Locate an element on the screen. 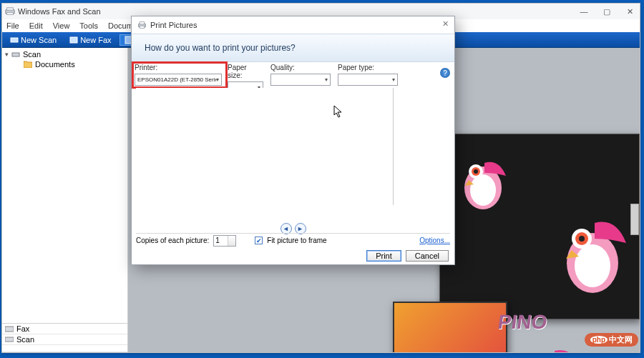 This screenshot has width=644, height=358. tree-documents: Documents is located at coordinates (64, 64).